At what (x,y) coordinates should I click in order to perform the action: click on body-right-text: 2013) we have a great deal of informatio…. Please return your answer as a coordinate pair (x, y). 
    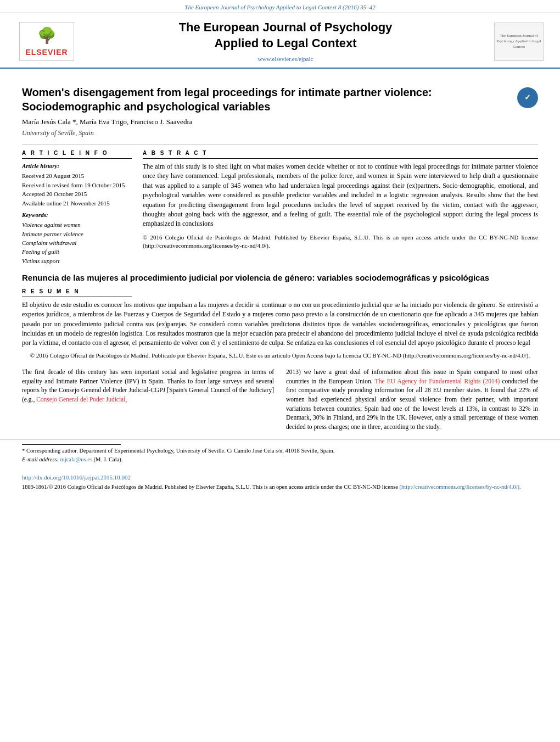
    Looking at the image, I should click on (412, 400).